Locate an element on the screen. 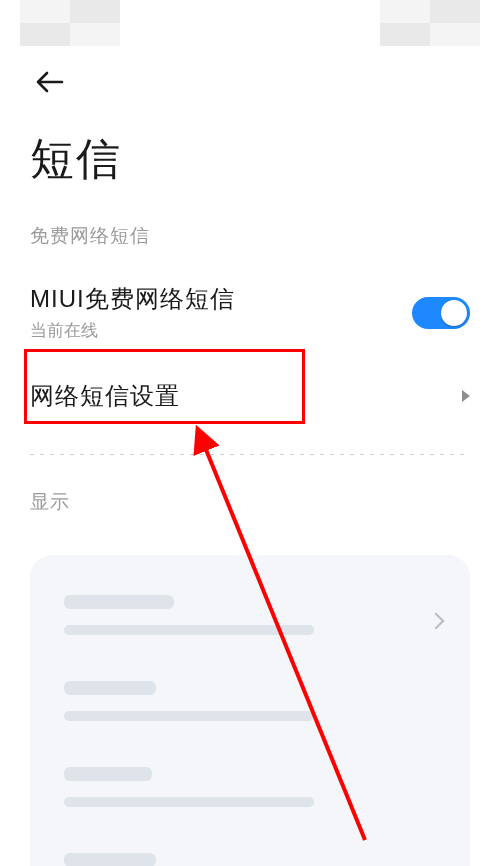  page-title: 短信 is located at coordinates (250, 160).